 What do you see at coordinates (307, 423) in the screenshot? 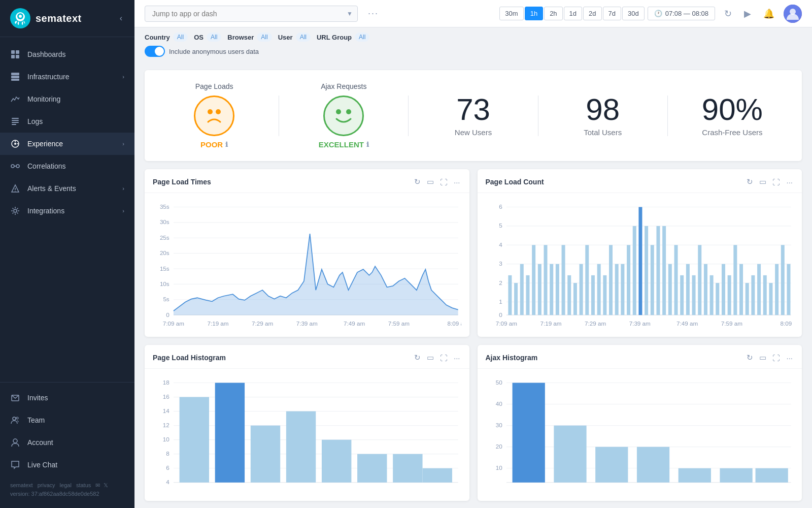
I see `chart-page-load-histogram: Page Load Histogram ↻ ▭ ⛶ ··· 18 16 14 1` at bounding box center [307, 423].